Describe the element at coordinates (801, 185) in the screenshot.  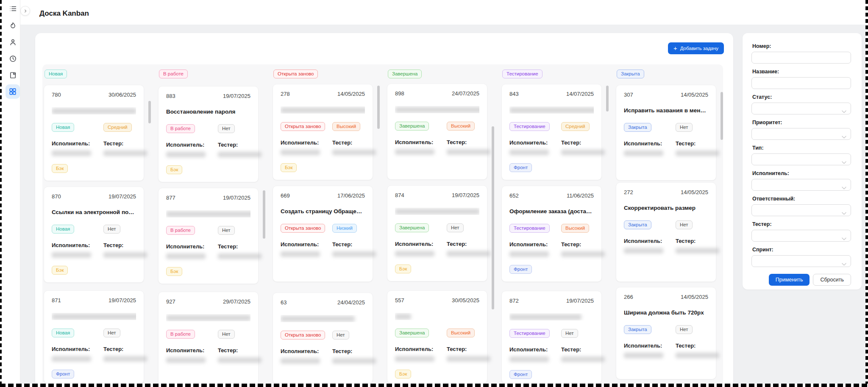
I see `filter-select-executor` at that location.